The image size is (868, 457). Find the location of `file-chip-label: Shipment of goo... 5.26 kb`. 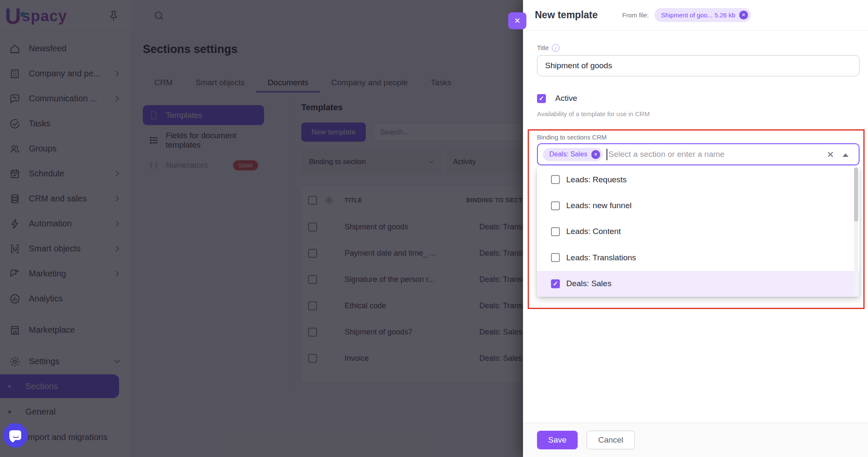

file-chip-label: Shipment of goo... 5.26 kb is located at coordinates (698, 15).